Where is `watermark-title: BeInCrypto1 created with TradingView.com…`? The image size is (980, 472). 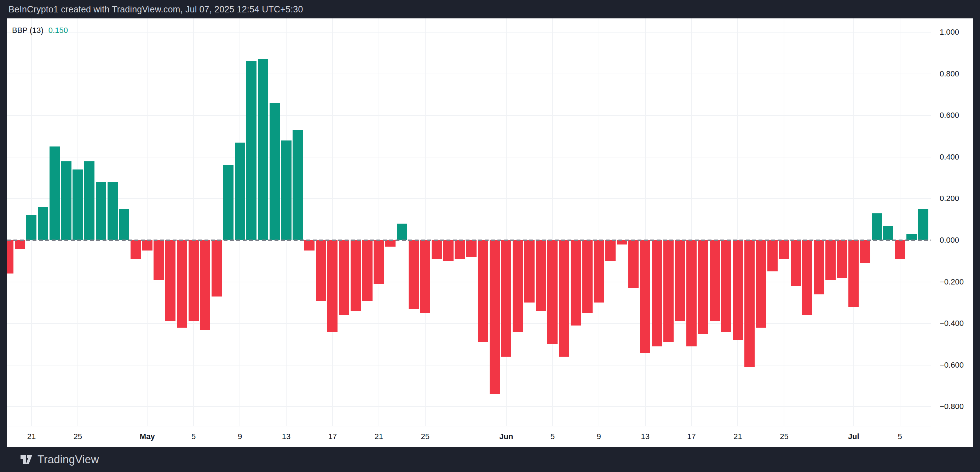 watermark-title: BeInCrypto1 created with TradingView.com… is located at coordinates (151, 9).